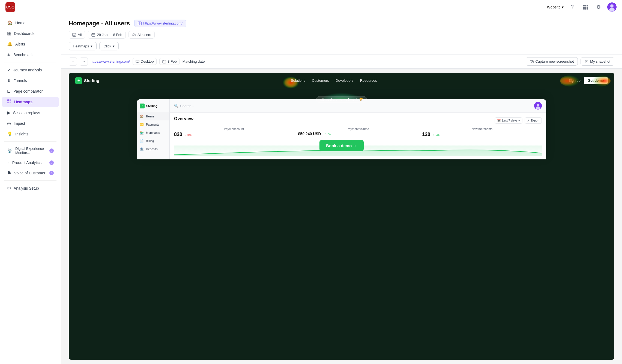 The height and width of the screenshot is (364, 622). I want to click on apps-icon, so click(585, 7).